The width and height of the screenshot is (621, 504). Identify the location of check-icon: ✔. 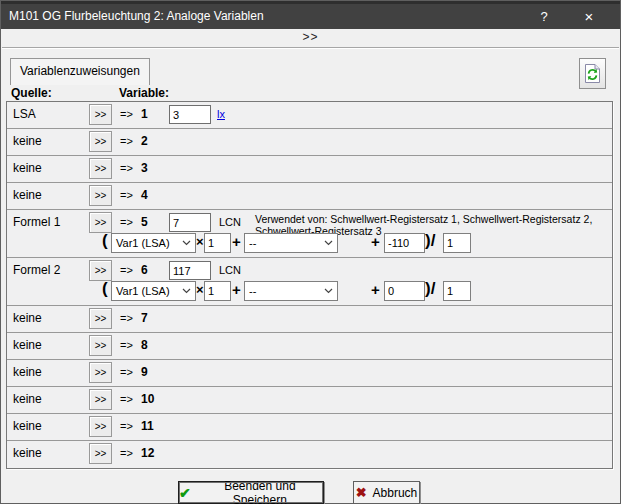
(185, 493).